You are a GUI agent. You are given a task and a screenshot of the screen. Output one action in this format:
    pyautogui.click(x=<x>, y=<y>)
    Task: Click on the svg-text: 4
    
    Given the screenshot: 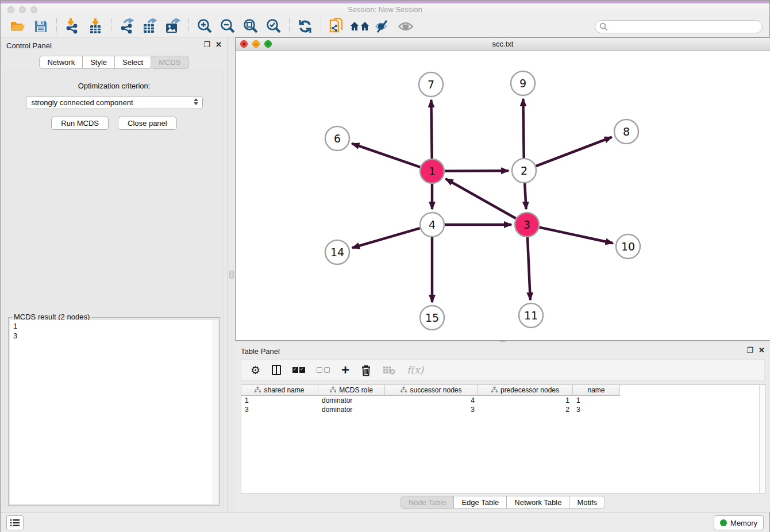 What is the action you would take?
    pyautogui.click(x=432, y=225)
    